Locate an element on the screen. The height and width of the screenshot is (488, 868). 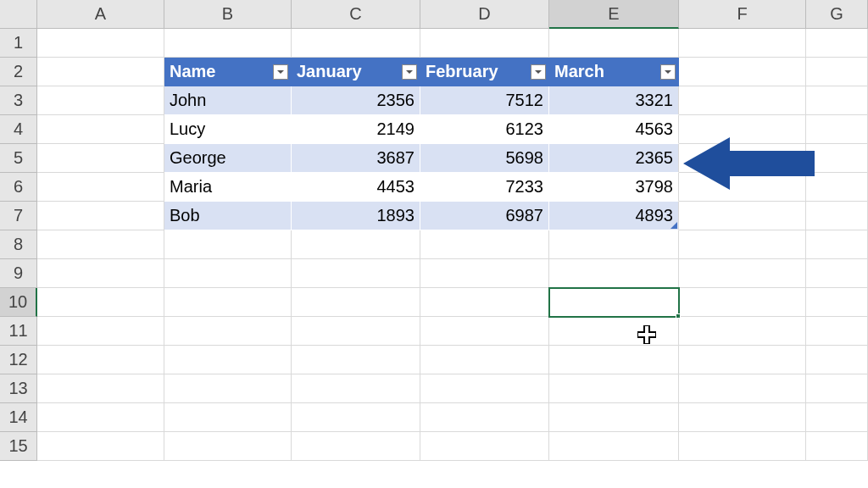
col-header-f: F is located at coordinates (743, 14).